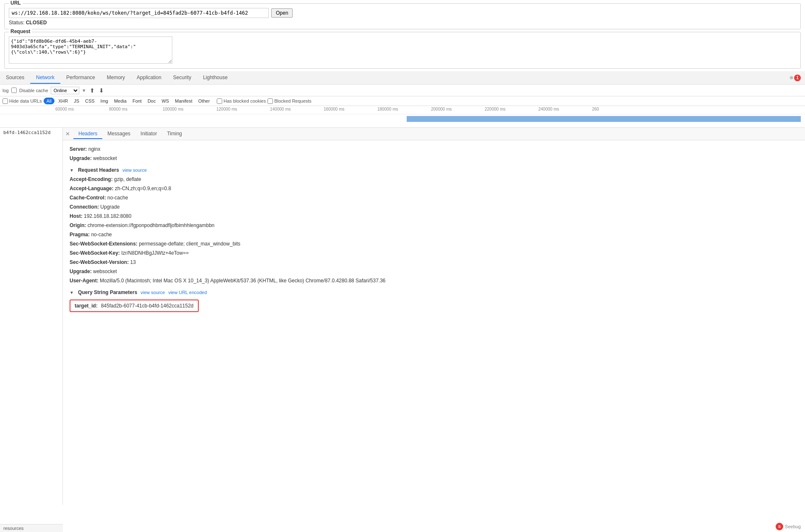 The height and width of the screenshot is (532, 805). Describe the element at coordinates (22, 101) in the screenshot. I see `hide-data-urls-label: Hide data URLs` at that location.